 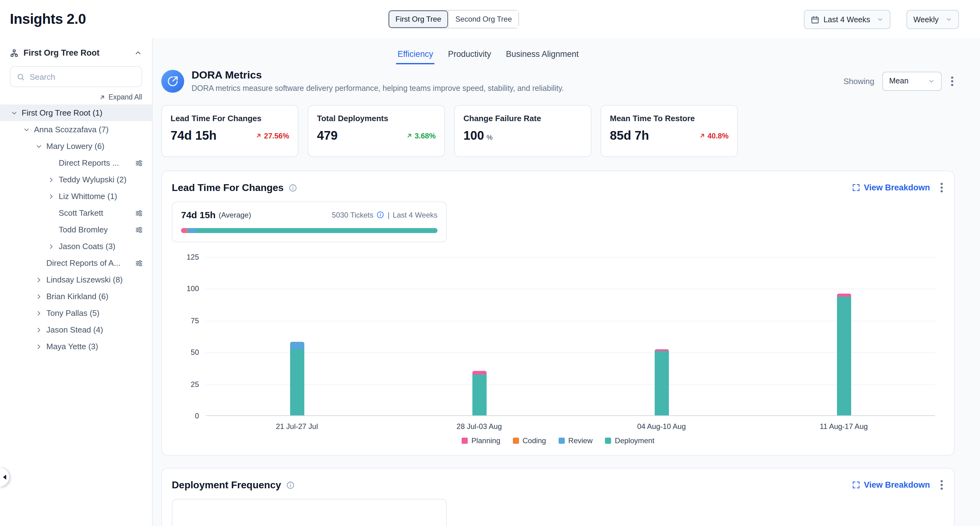 What do you see at coordinates (76, 282) in the screenshot?
I see `sidebar: First Org Tree Root Expand All First Org…` at bounding box center [76, 282].